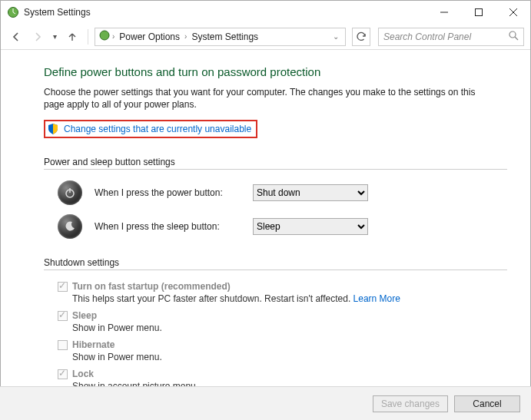 This screenshot has width=531, height=420. What do you see at coordinates (63, 346) in the screenshot?
I see `hibernate-checkbox` at bounding box center [63, 346].